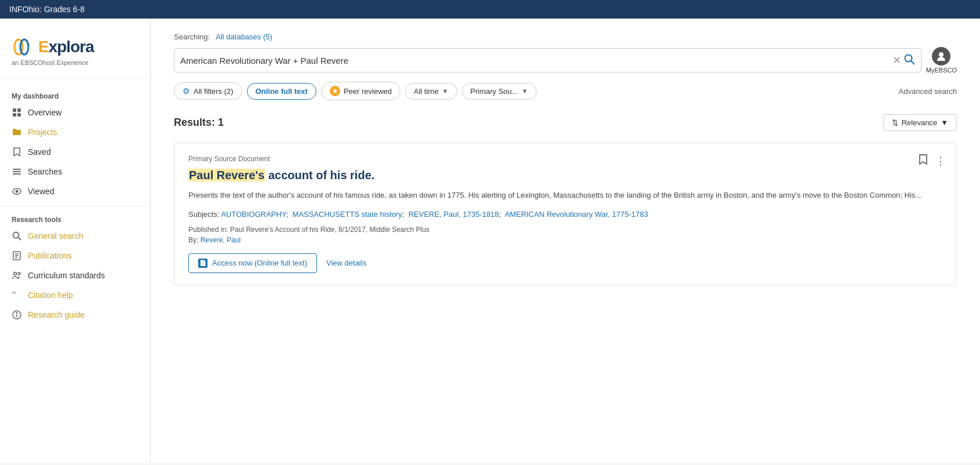 This screenshot has height=465, width=980. What do you see at coordinates (75, 206) in the screenshot?
I see `sidebar-divider` at bounding box center [75, 206].